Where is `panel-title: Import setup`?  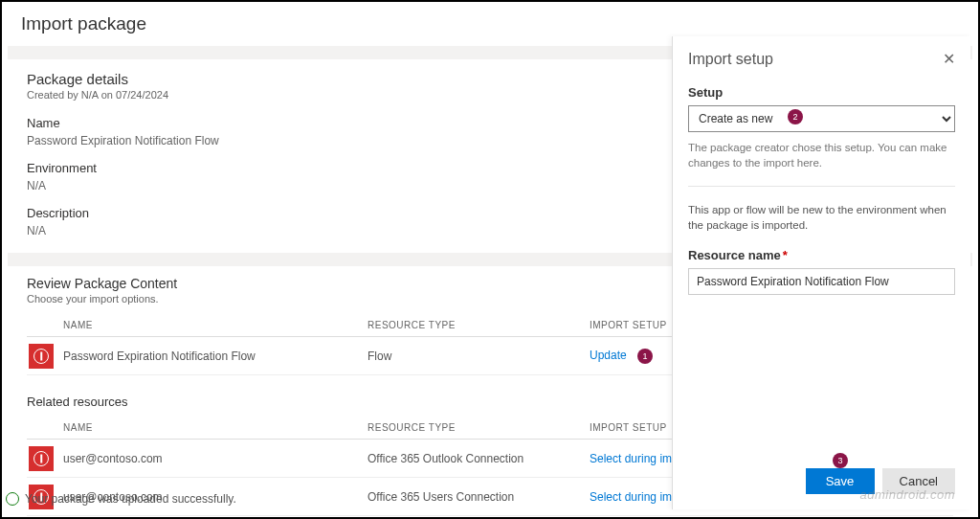
panel-title: Import setup is located at coordinates (731, 59).